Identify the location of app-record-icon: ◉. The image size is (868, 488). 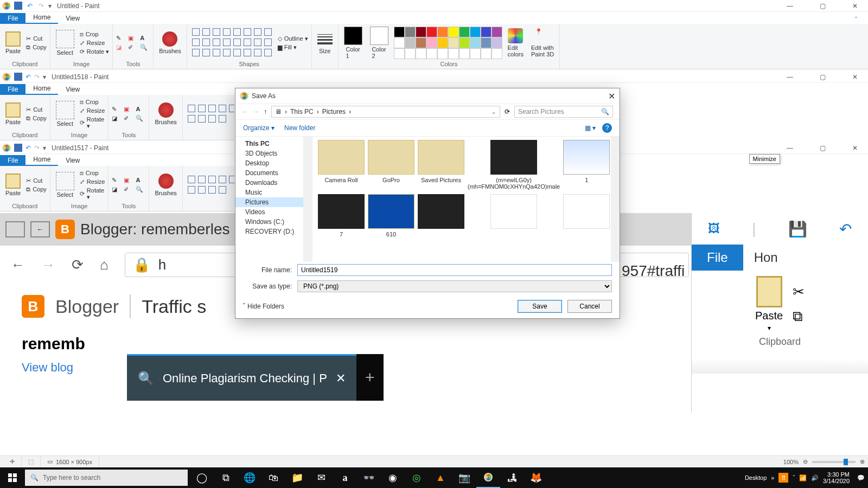
(393, 478).